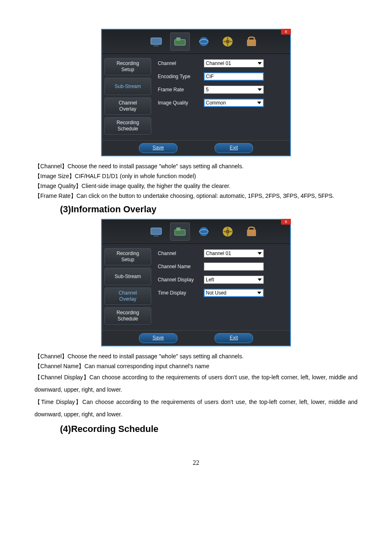 The image size is (392, 557). What do you see at coordinates (196, 383) in the screenshot?
I see `desc-channel-display: 【Channel Display】Can choose according to…` at bounding box center [196, 383].